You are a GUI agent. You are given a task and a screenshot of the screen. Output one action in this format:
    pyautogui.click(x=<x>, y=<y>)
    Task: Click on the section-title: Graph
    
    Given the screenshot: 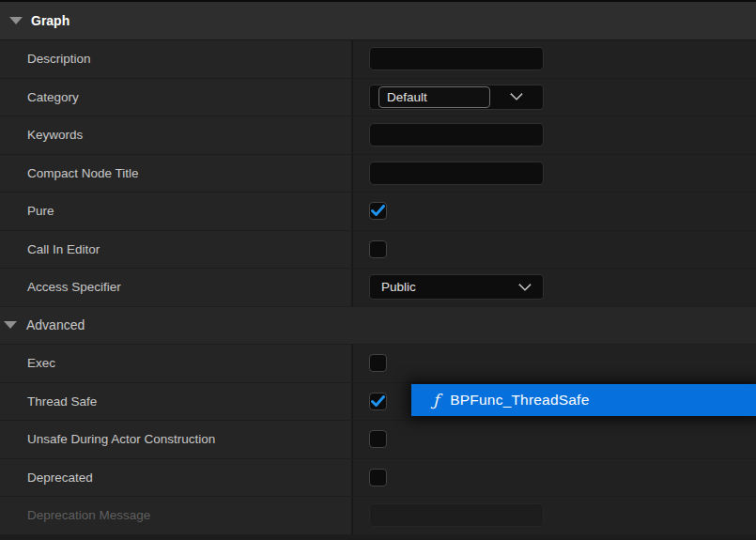 What is the action you would take?
    pyautogui.click(x=51, y=21)
    